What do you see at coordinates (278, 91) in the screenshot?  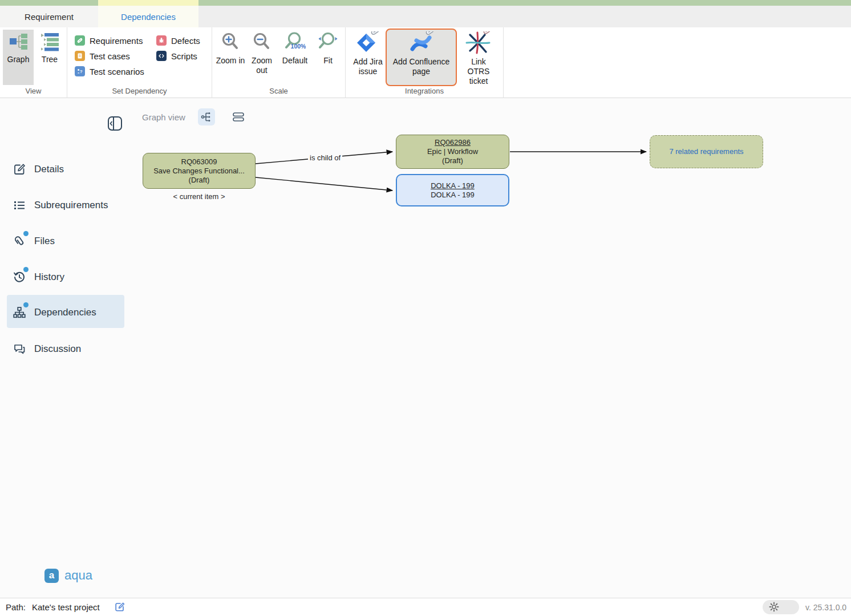 I see `scale-group-label: Scale` at bounding box center [278, 91].